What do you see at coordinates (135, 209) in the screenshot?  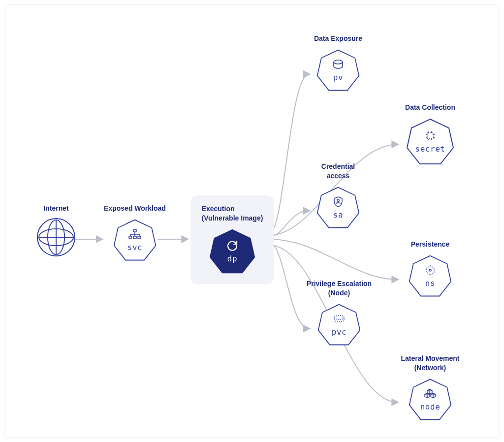 I see `node-exposed-workload-label: Exposed Workload` at bounding box center [135, 209].